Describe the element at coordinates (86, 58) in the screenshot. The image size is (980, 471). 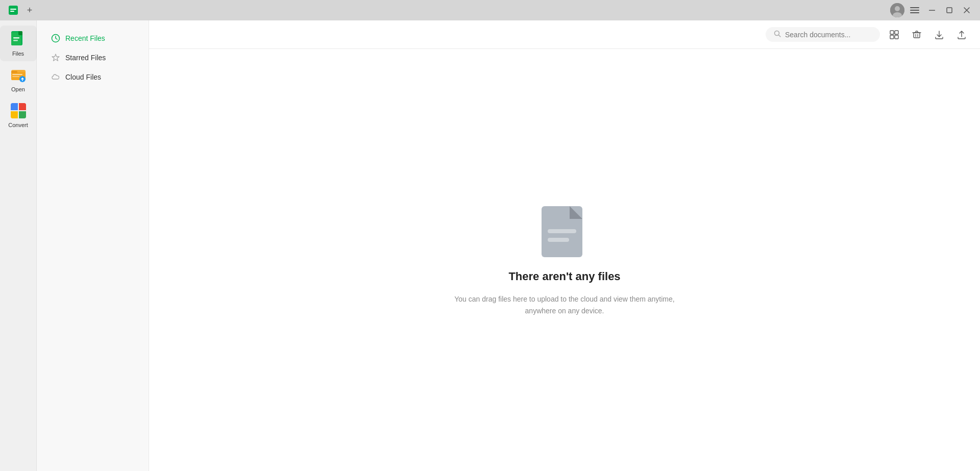
I see `starred-files-label: Starred Files` at that location.